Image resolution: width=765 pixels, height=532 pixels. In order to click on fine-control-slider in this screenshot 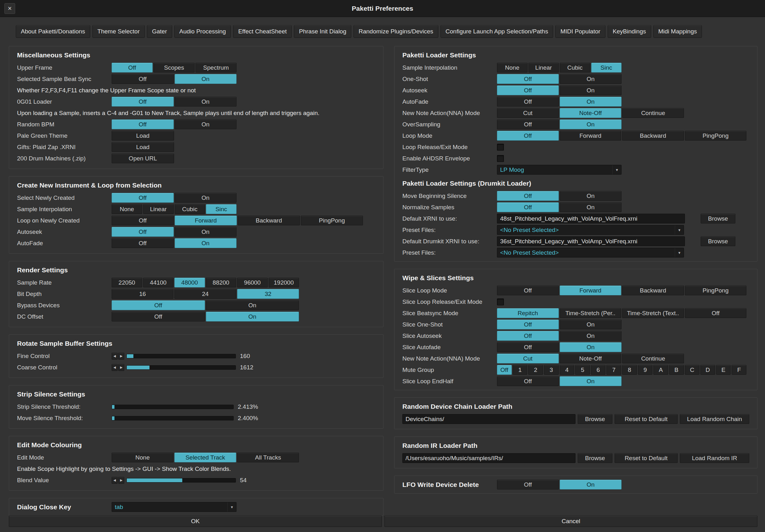, I will do `click(181, 356)`.